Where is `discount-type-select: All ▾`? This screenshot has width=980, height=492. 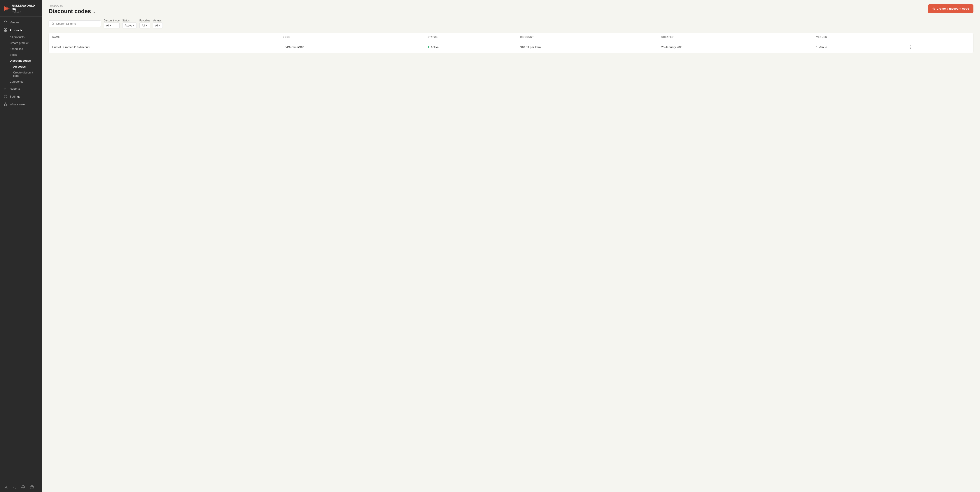 discount-type-select: All ▾ is located at coordinates (112, 25).